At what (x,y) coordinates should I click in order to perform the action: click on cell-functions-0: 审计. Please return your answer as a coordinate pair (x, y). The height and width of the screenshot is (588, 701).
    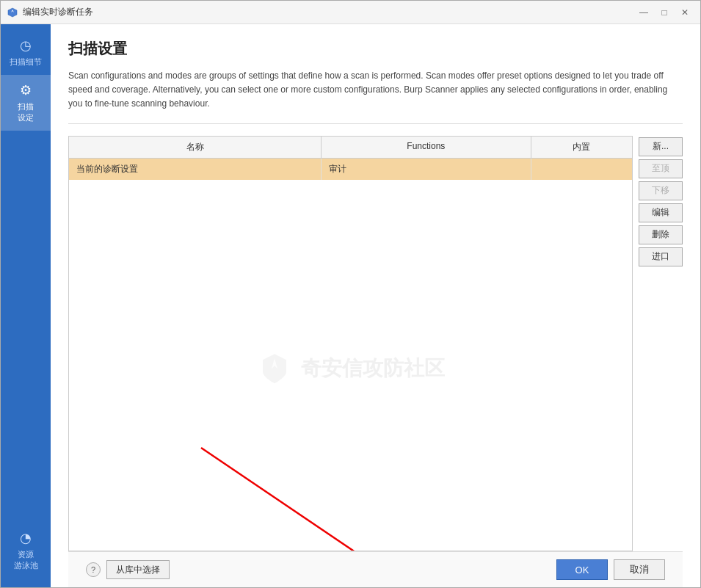
    Looking at the image, I should click on (426, 169).